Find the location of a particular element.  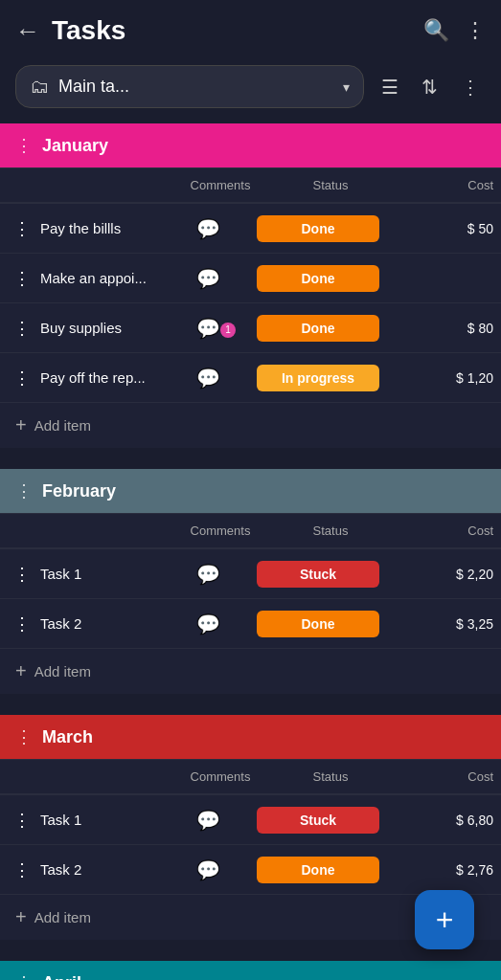

filter-icon: ☰ is located at coordinates (390, 87).